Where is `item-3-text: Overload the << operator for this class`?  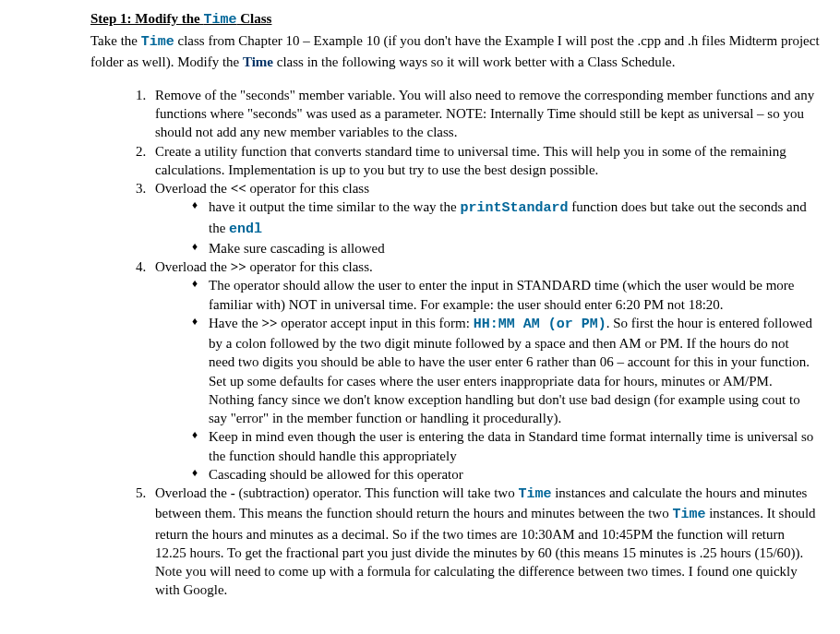
item-3-text: Overload the << operator for this class is located at coordinates (492, 188).